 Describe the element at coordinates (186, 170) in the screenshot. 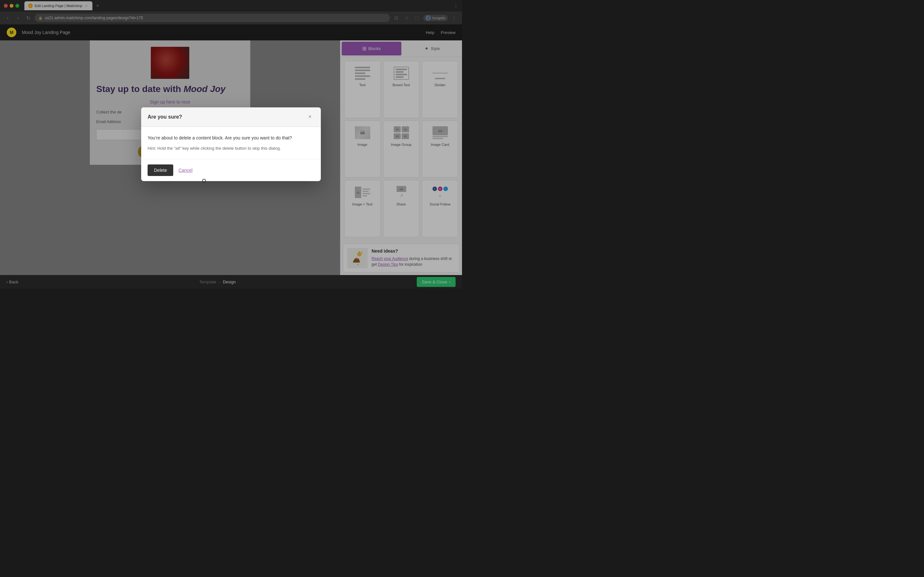

I see `cancel-link: Cancel` at that location.